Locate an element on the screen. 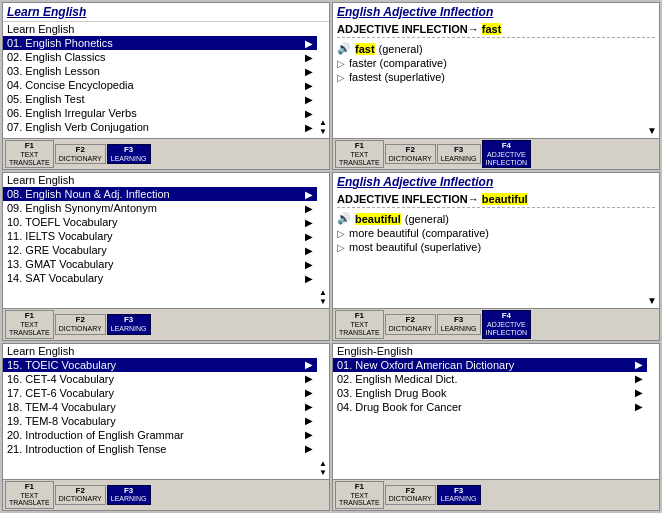  list-item: 01. New Oxford American Dictionary ▶ is located at coordinates (490, 365).